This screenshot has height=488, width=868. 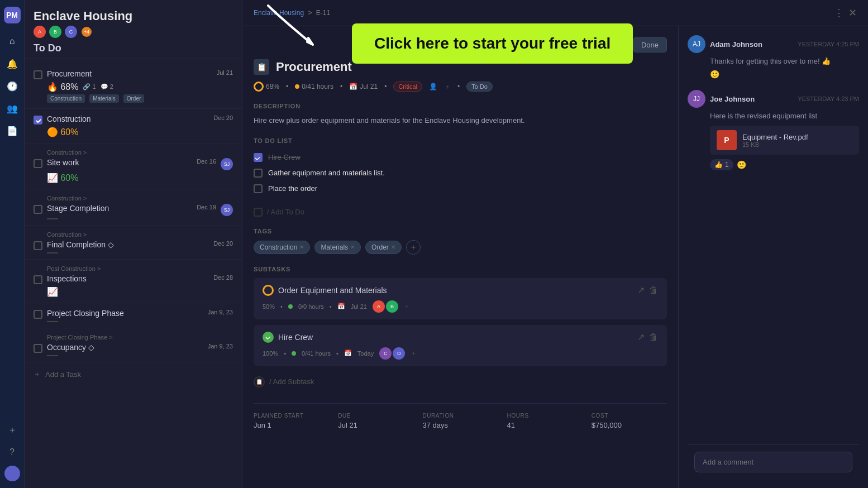 I want to click on comment-input-area, so click(x=773, y=462).